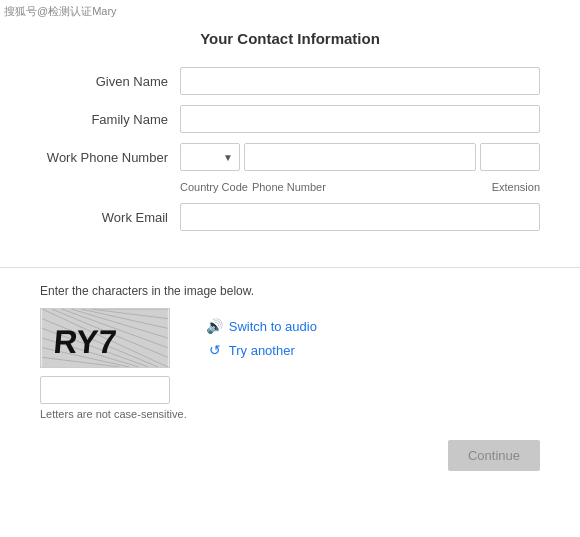  What do you see at coordinates (364, 187) in the screenshot?
I see `phone-number-sublabel: Phone Number` at bounding box center [364, 187].